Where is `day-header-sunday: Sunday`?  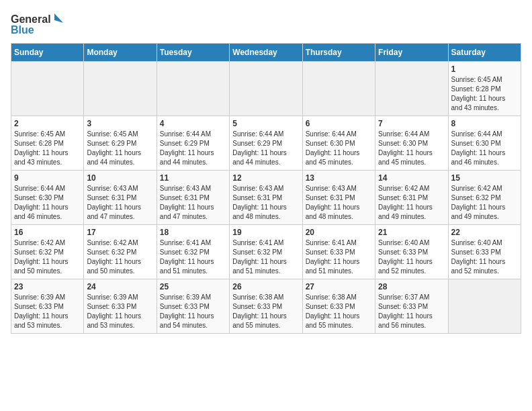 day-header-sunday: Sunday is located at coordinates (48, 52).